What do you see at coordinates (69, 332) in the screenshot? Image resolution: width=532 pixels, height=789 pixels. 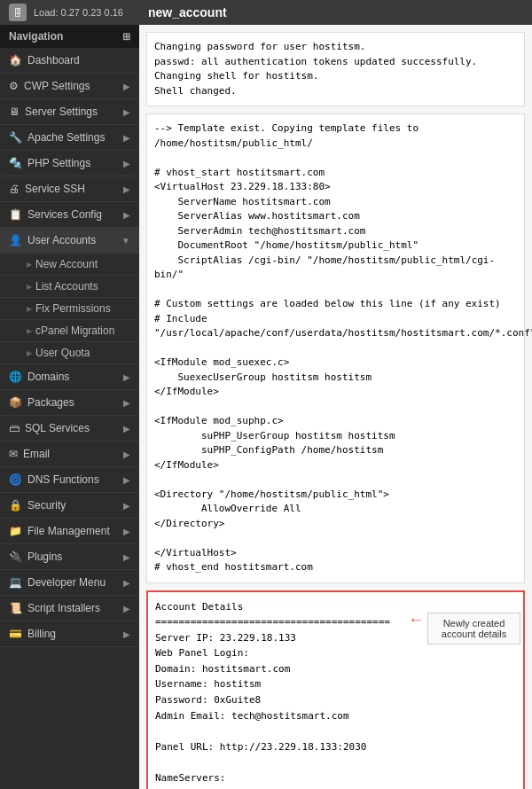 I see `sidebar-subitem-cpanel-migration: ▶ cPanel Migration` at bounding box center [69, 332].